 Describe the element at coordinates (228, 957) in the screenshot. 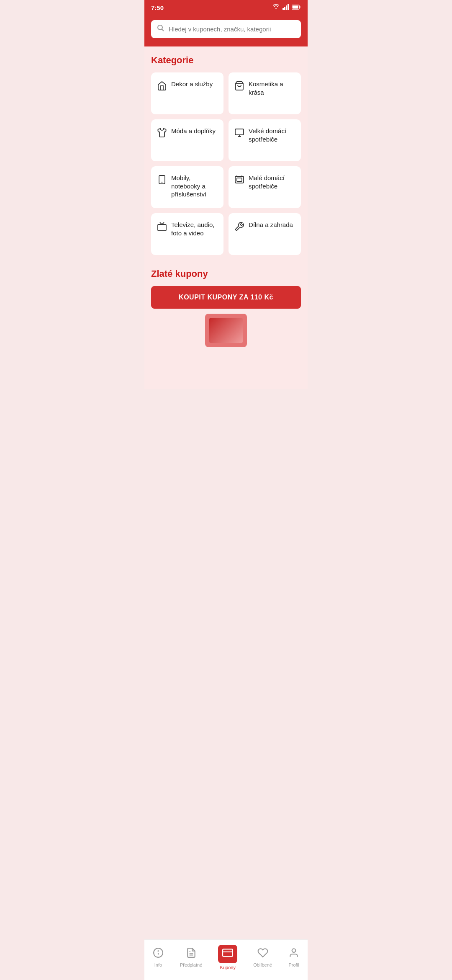

I see `nav-item-kupony: Kupony` at that location.